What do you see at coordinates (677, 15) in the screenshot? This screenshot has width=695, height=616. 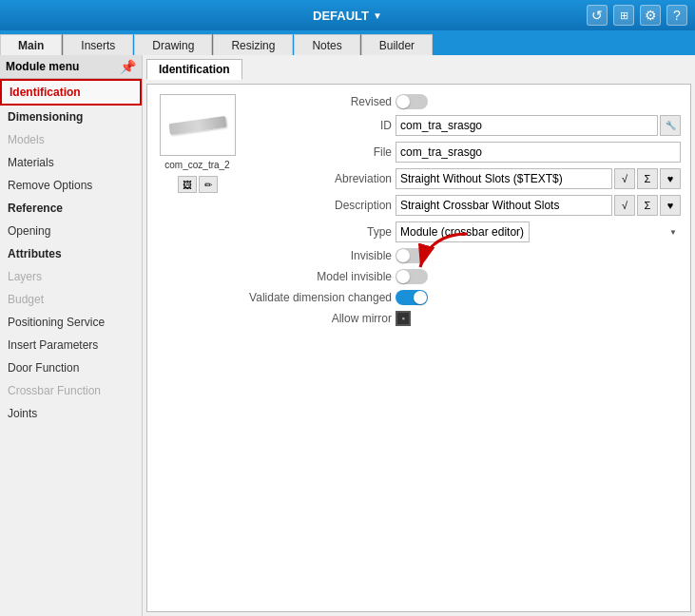 I see `help-icon: ?` at bounding box center [677, 15].